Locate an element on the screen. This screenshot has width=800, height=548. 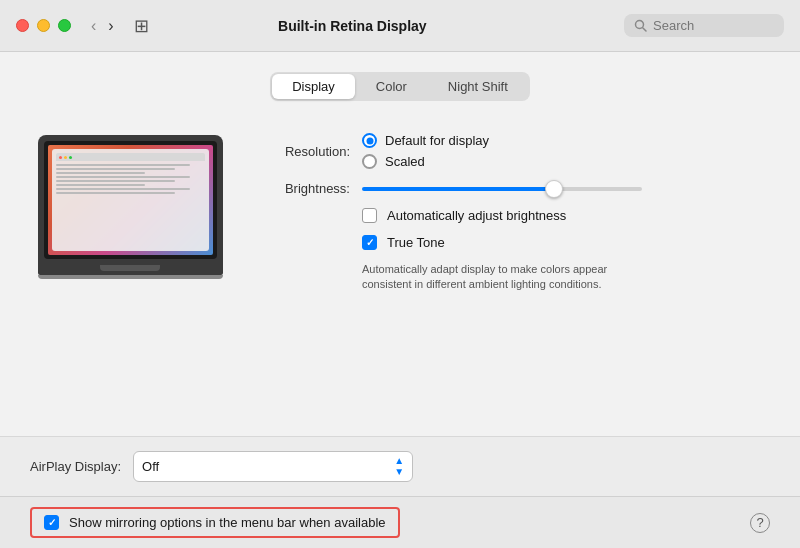
search-input is located at coordinates (714, 26).